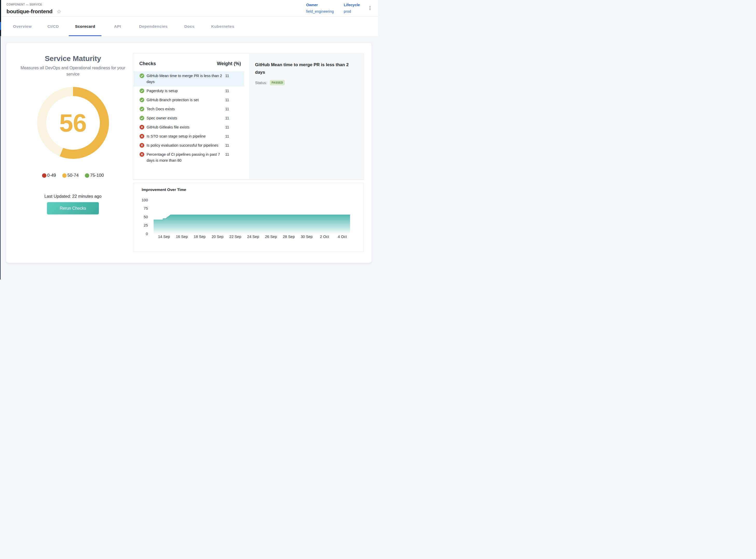  I want to click on check-row: GitHub Gitleaks file exists 11, so click(192, 127).